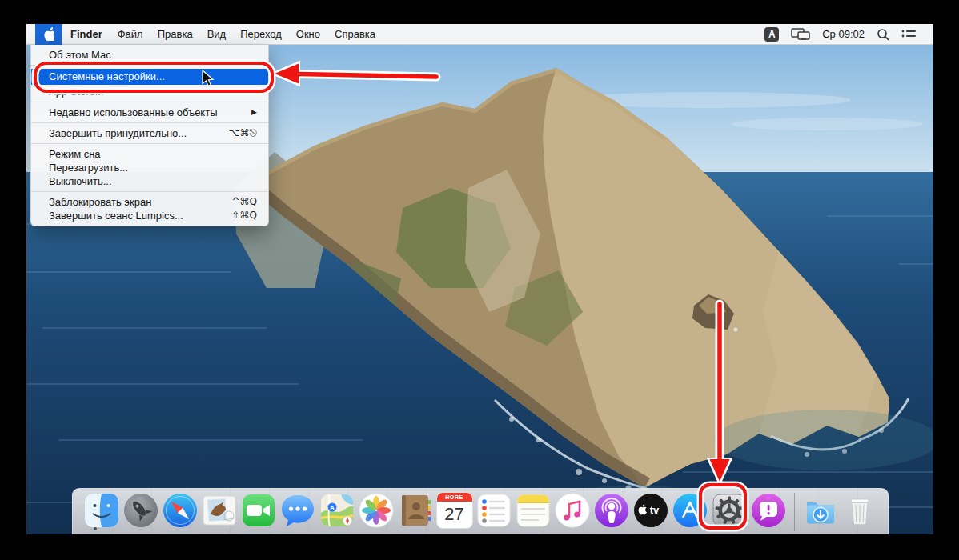 Image resolution: width=959 pixels, height=560 pixels. Describe the element at coordinates (768, 510) in the screenshot. I see `feedback-assistant-icon` at that location.